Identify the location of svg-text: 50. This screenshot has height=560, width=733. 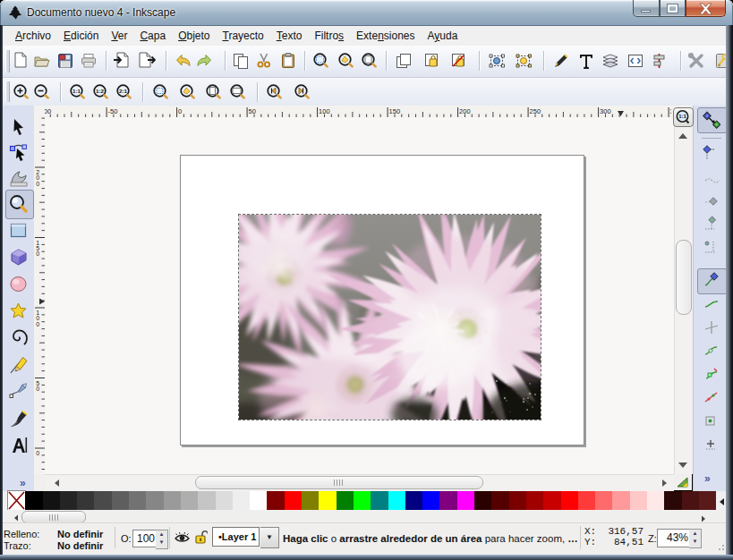
(252, 111).